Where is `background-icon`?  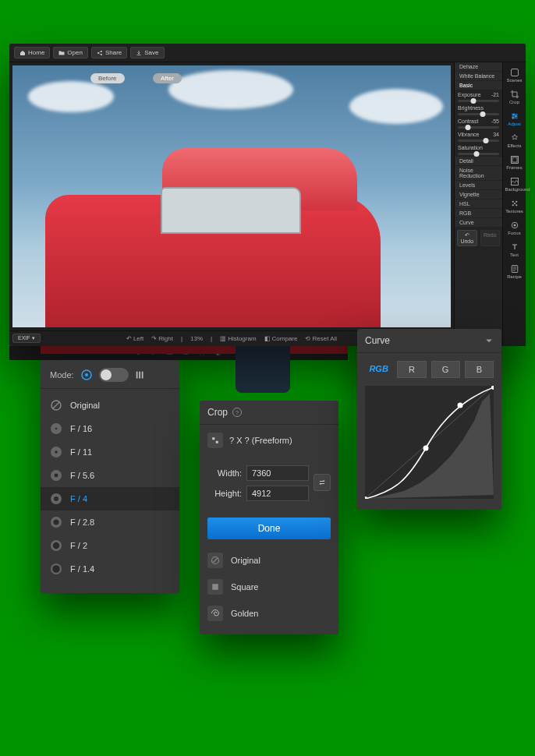
background-icon is located at coordinates (515, 182).